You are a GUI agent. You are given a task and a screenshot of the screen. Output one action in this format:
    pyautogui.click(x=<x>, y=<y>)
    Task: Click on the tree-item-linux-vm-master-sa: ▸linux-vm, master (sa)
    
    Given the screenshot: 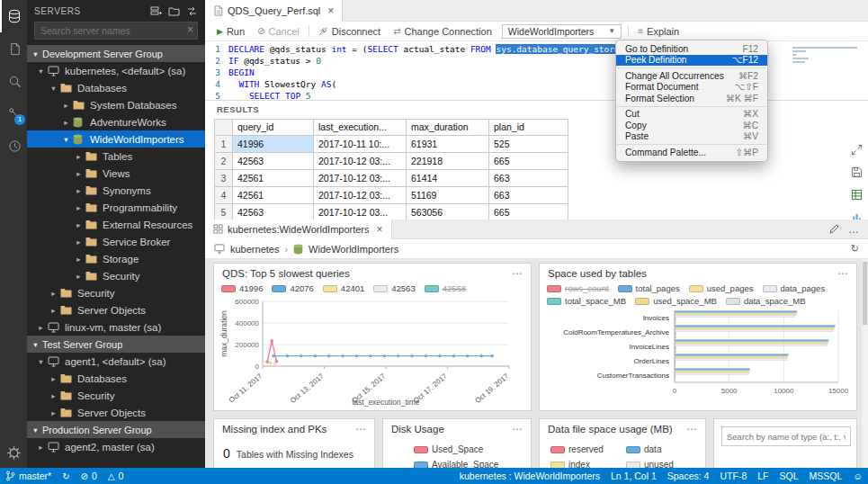 What is the action you would take?
    pyautogui.click(x=116, y=327)
    